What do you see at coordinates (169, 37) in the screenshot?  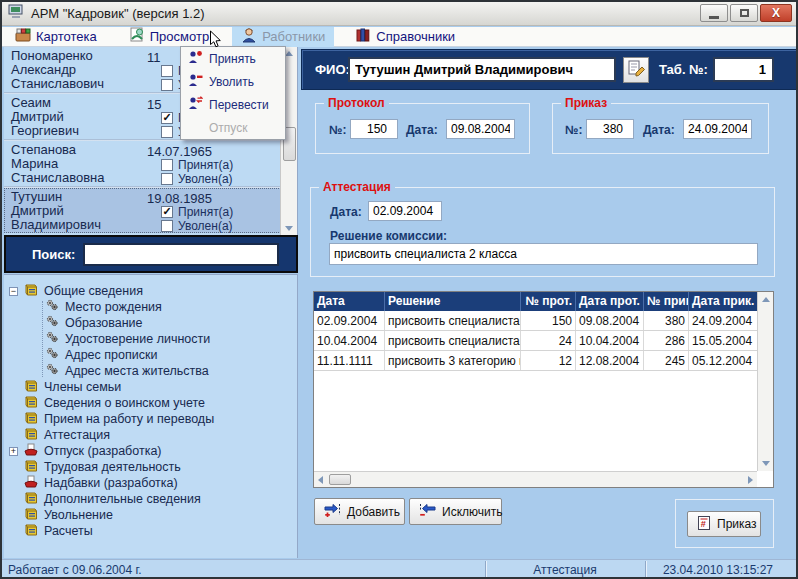 I see `menu-prosmotr: Просмотр` at bounding box center [169, 37].